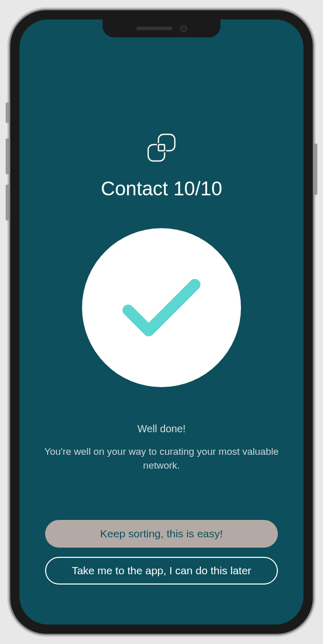 Image resolution: width=323 pixels, height=644 pixels. What do you see at coordinates (162, 571) in the screenshot?
I see `go-to-app-button: Take me to the app, I can do this later` at bounding box center [162, 571].